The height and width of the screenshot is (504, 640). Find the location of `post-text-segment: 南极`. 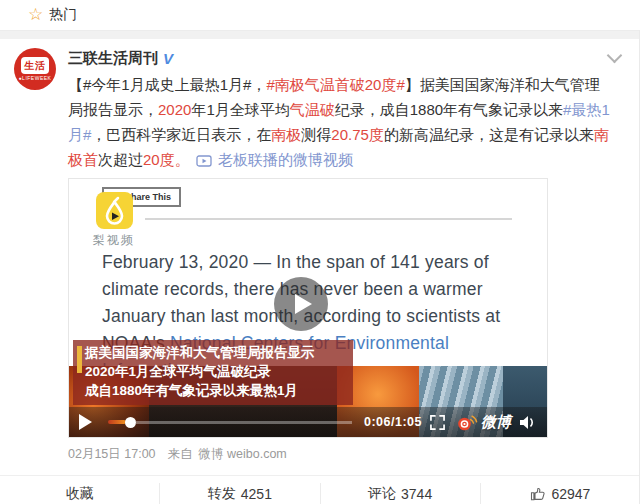

post-text-segment: 南极 is located at coordinates (286, 134).